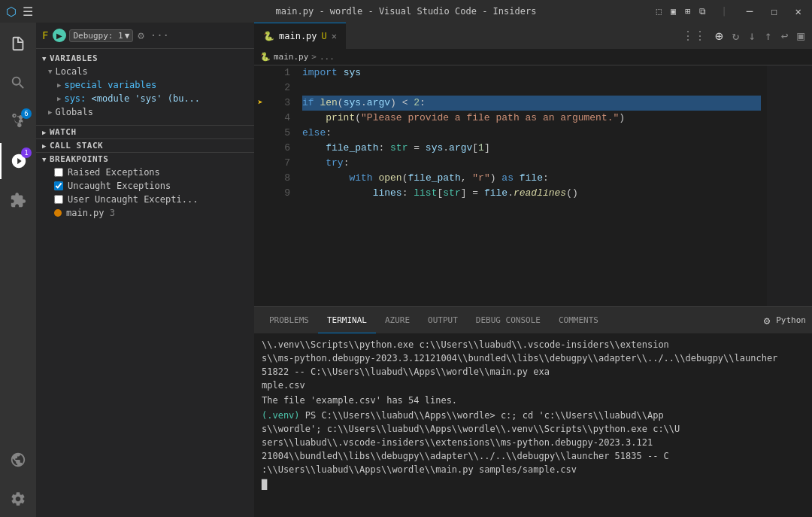 The width and height of the screenshot is (812, 517). I want to click on breakpoints-section: ▼ BREAKPOINTS Raised Exceptions Uncaught…, so click(145, 186).